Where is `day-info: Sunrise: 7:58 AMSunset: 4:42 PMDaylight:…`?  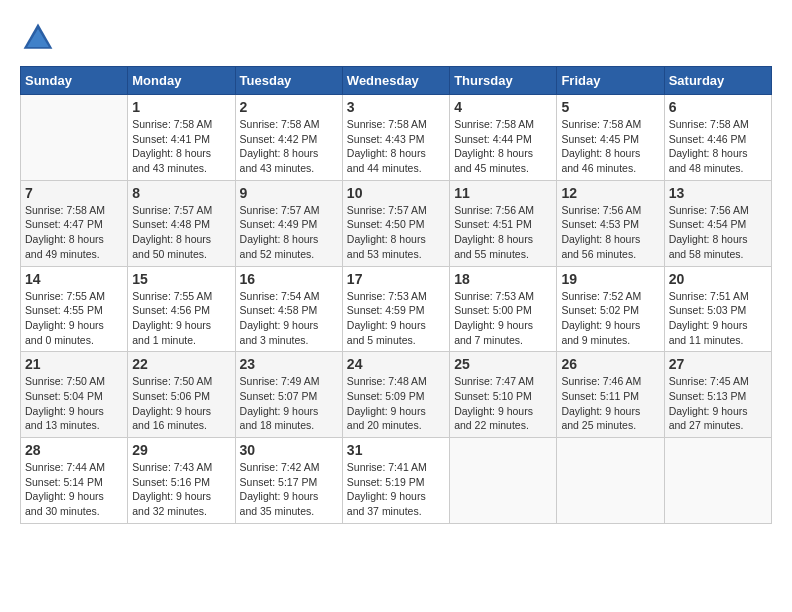
day-info: Sunrise: 7:58 AMSunset: 4:42 PMDaylight:… is located at coordinates (289, 146).